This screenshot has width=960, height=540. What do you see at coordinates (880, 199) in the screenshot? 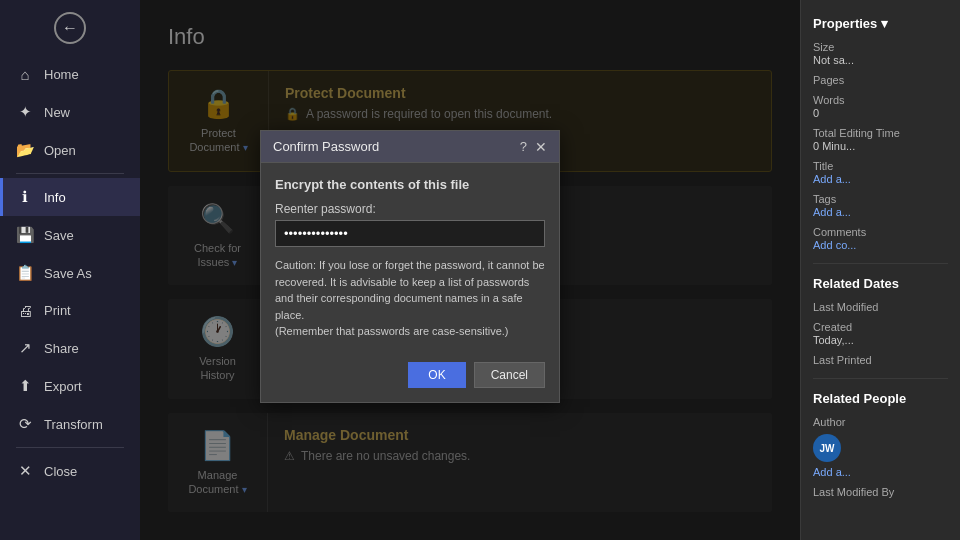
I see `tags-label: Tags` at bounding box center [880, 199].